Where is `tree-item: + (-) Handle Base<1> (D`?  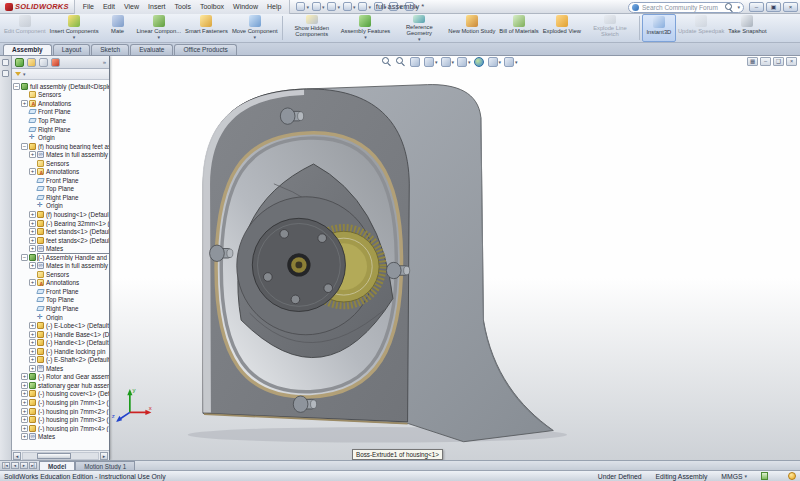 tree-item: + (-) Handle Base<1> (D is located at coordinates (60, 334).